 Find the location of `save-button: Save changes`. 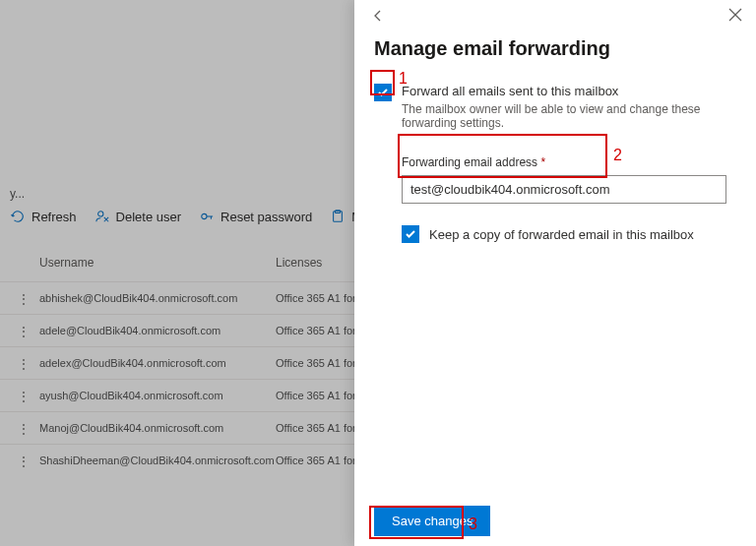

save-button: Save changes is located at coordinates (432, 521).